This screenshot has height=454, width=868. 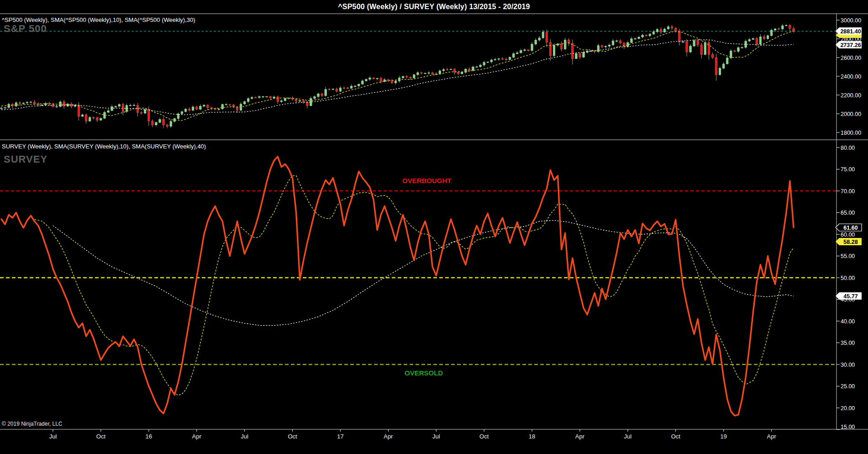 I want to click on survey-axis-tick: 50.00, so click(x=847, y=278).